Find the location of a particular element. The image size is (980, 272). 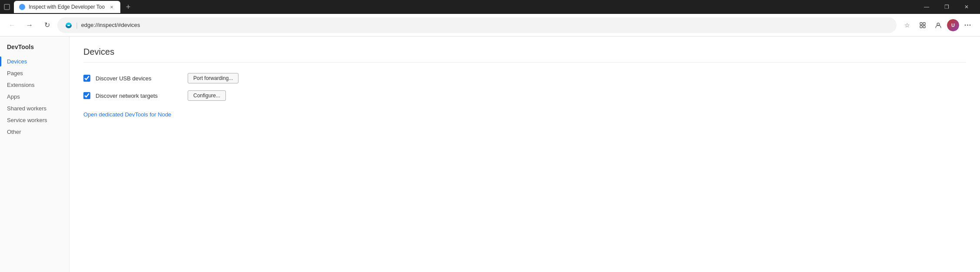

back-button: ← is located at coordinates (12, 25).